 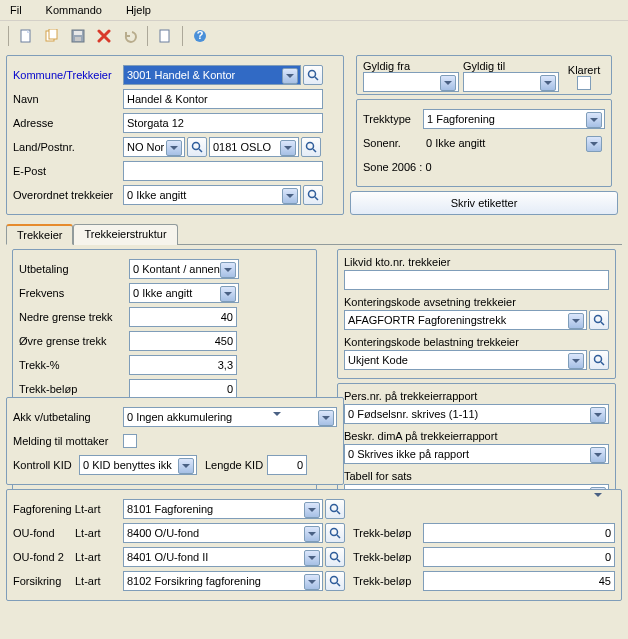 What do you see at coordinates (74, 341) in the screenshot?
I see `ovre-label: Øvre grense trekk` at bounding box center [74, 341].